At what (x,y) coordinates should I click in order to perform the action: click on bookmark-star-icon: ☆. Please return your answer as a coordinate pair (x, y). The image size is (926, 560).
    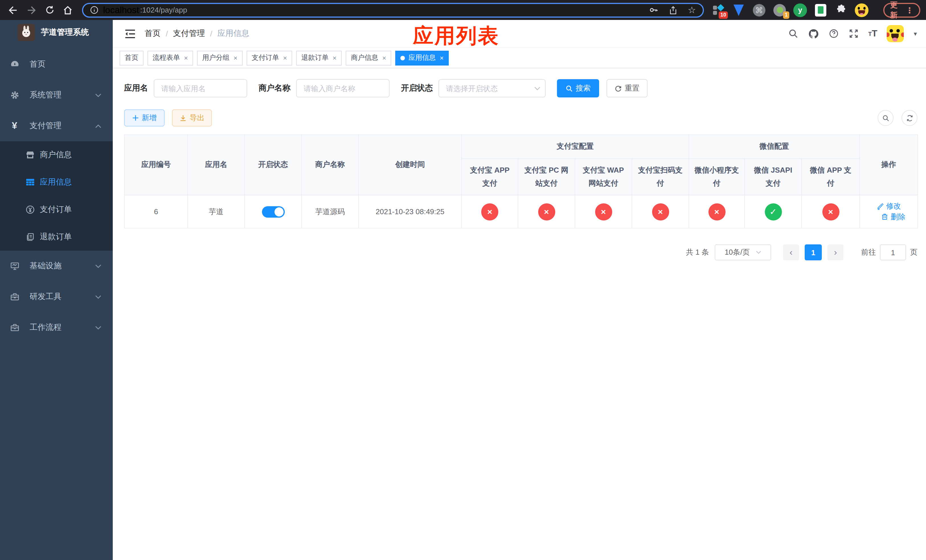
    Looking at the image, I should click on (692, 10).